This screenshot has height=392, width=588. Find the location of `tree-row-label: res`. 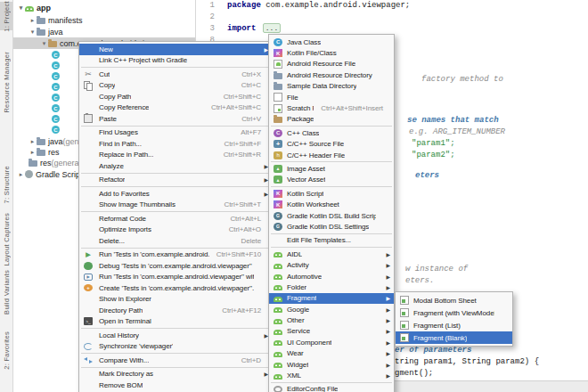

tree-row-label: res is located at coordinates (46, 163).